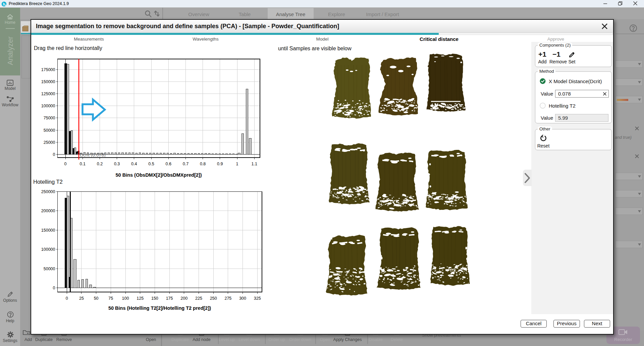 This screenshot has width=644, height=346. What do you see at coordinates (237, 164) in the screenshot?
I see `svg-text: 1` at bounding box center [237, 164].